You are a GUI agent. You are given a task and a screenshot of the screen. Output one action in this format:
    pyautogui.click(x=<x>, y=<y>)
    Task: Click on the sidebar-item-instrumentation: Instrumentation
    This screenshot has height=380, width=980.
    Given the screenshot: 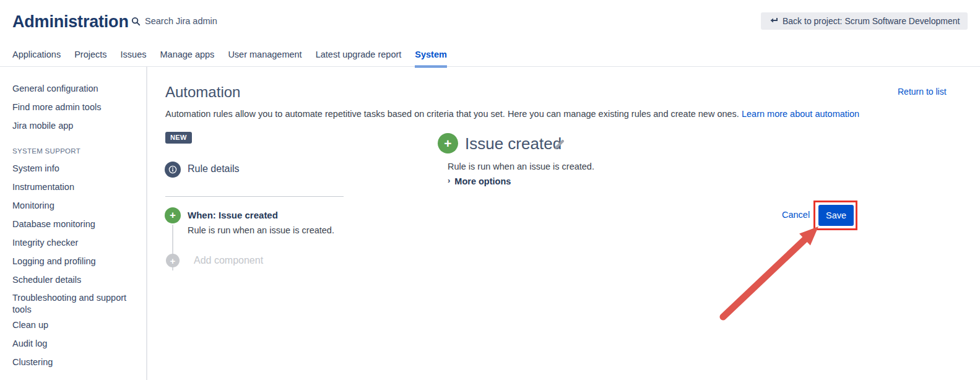 What is the action you would take?
    pyautogui.click(x=74, y=187)
    